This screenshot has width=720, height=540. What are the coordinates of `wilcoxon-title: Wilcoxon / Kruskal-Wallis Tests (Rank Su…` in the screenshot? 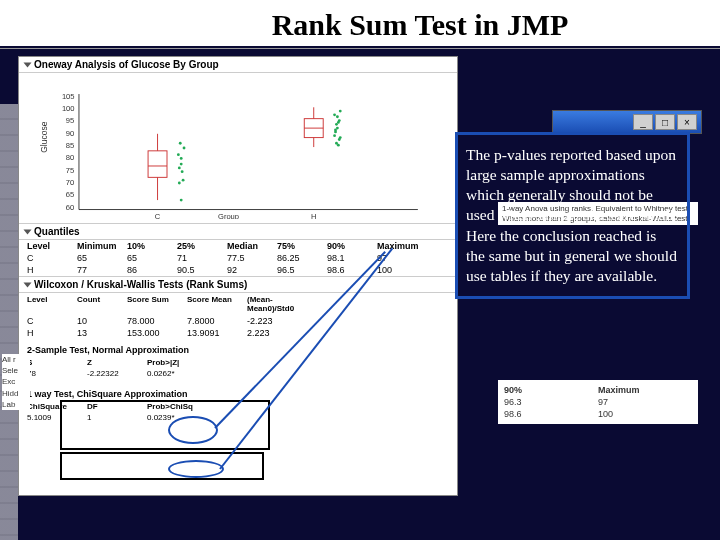 It's located at (140, 284).